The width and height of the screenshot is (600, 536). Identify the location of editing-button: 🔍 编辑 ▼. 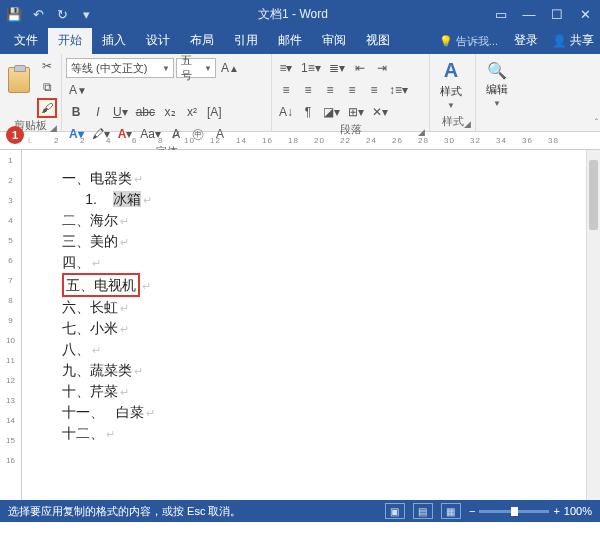
(497, 84).